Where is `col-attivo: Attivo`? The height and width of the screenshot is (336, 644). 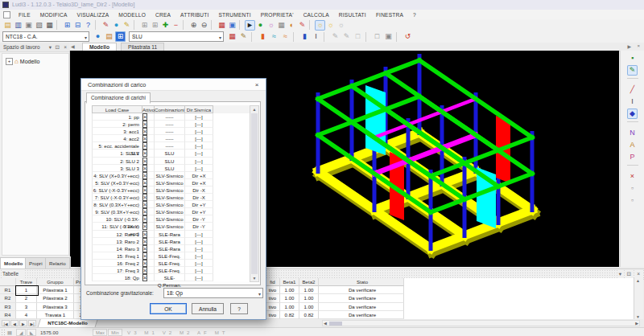 col-attivo: Attivo is located at coordinates (148, 109).